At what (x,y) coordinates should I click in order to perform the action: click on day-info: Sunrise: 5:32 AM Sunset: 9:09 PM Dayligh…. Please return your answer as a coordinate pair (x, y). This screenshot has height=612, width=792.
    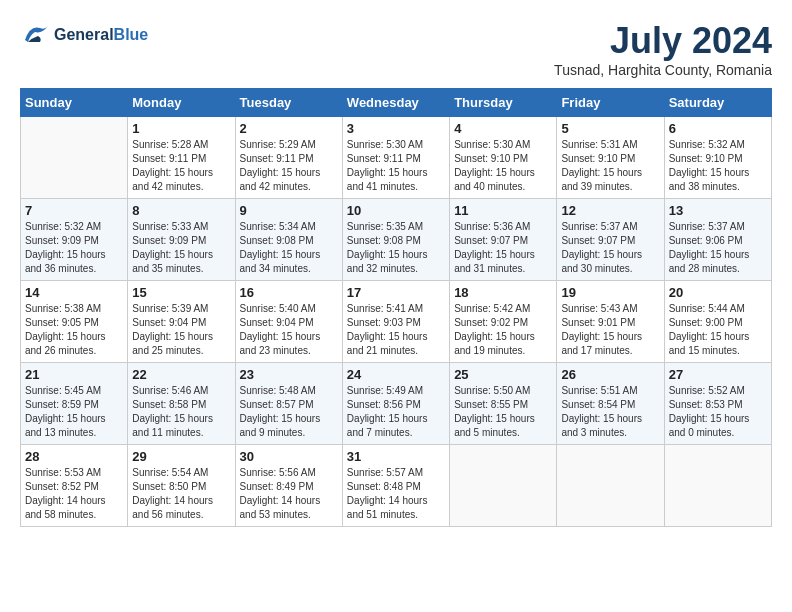
    Looking at the image, I should click on (74, 248).